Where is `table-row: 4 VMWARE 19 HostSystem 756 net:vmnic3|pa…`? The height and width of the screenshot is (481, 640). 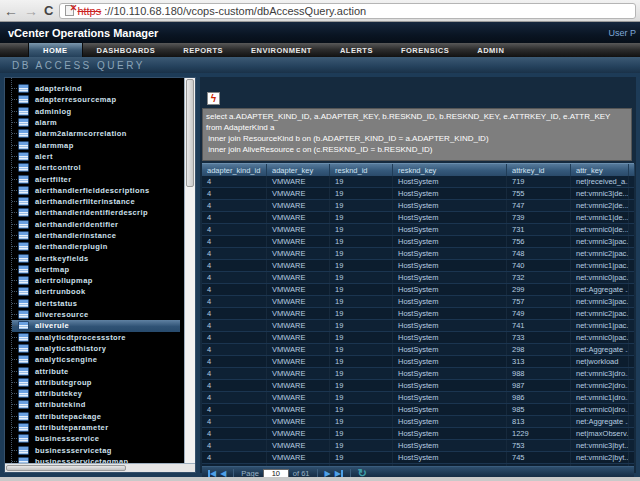
table-row: 4 VMWARE 19 HostSystem 756 net:vmnic3|pa… is located at coordinates (418, 242).